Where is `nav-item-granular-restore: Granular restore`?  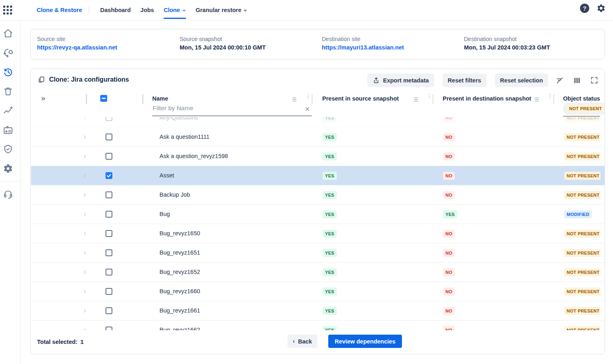
nav-item-granular-restore: Granular restore is located at coordinates (222, 10).